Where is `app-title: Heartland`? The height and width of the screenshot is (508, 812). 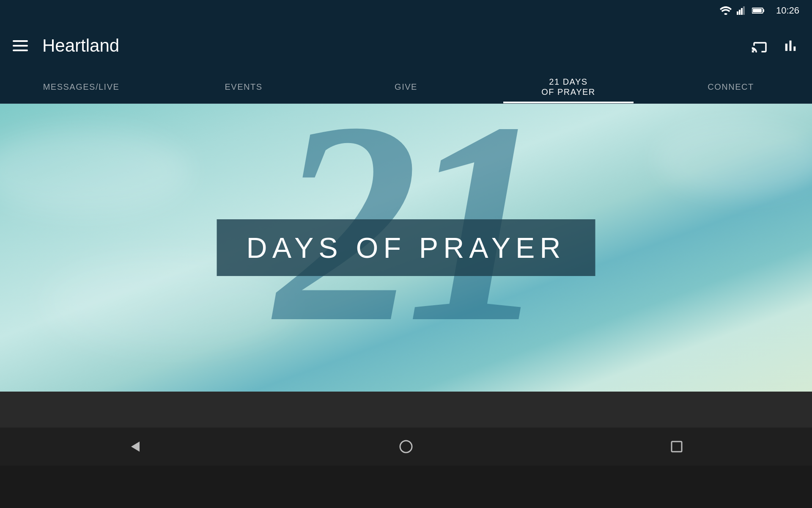
app-title: Heartland is located at coordinates (390, 46).